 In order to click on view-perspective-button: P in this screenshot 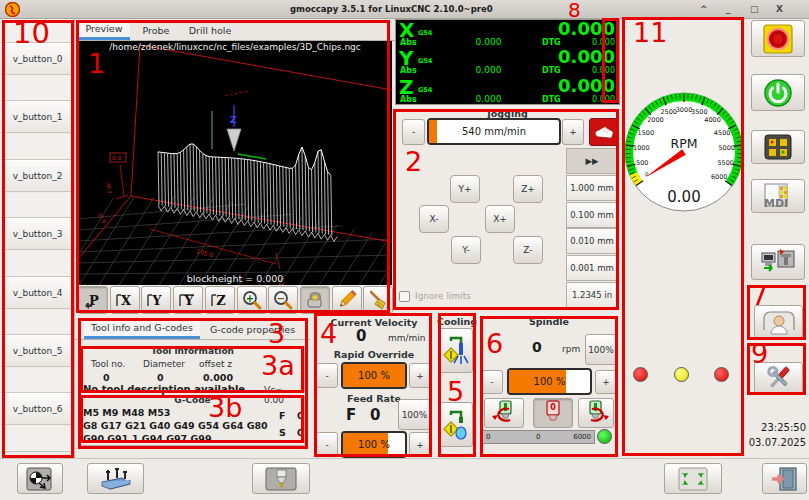, I will do `click(93, 300)`.